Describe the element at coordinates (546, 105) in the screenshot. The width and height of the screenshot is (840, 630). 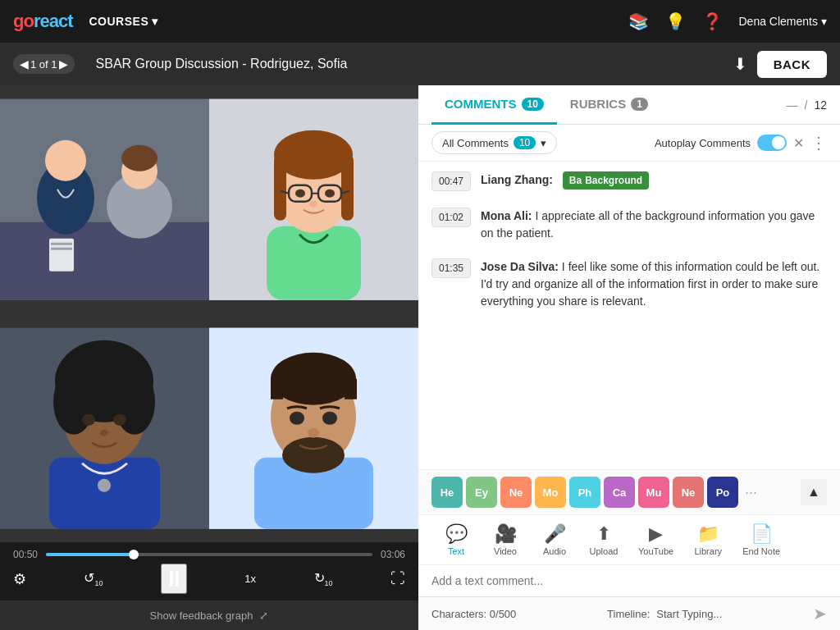
I see `tabs-left: COMMENTS 10 RUBRICS 1` at that location.